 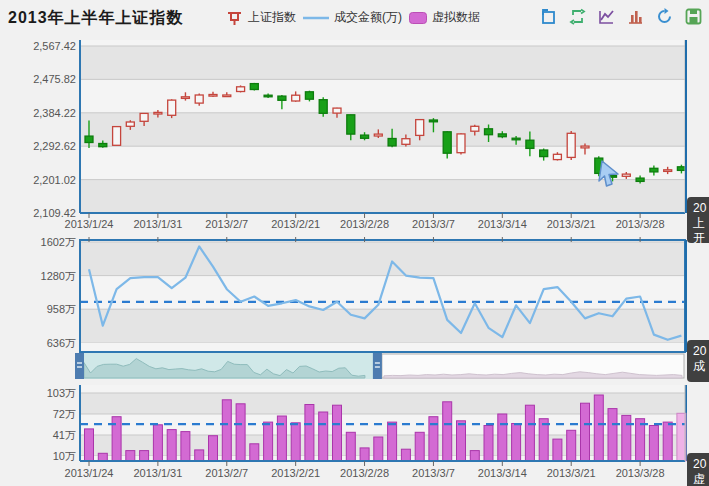 What do you see at coordinates (368, 18) in the screenshot?
I see `legend-label: 成交金额(万)` at bounding box center [368, 18].